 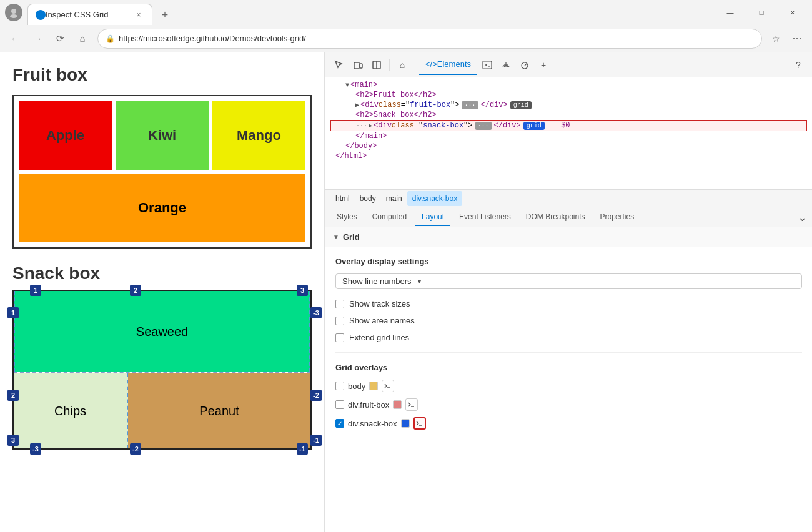 I want to click on more-tools-button: +, so click(x=543, y=65).